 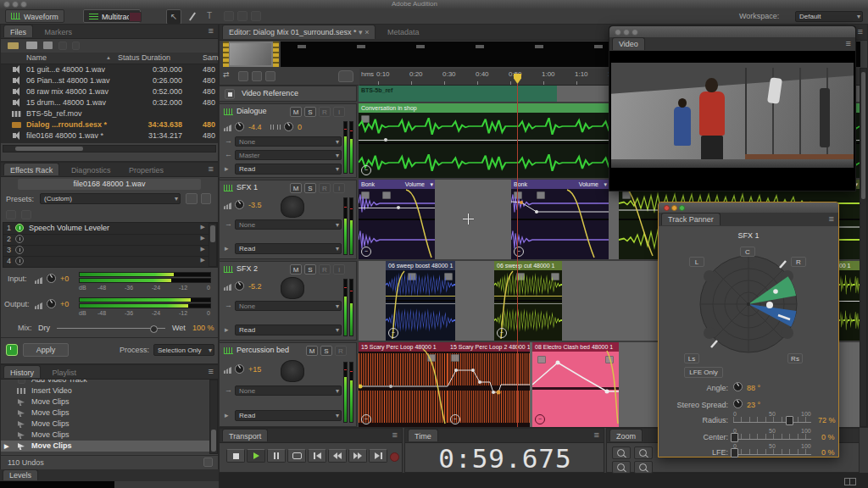 What do you see at coordinates (732, 32) in the screenshot?
I see `video-titlebar` at bounding box center [732, 32].